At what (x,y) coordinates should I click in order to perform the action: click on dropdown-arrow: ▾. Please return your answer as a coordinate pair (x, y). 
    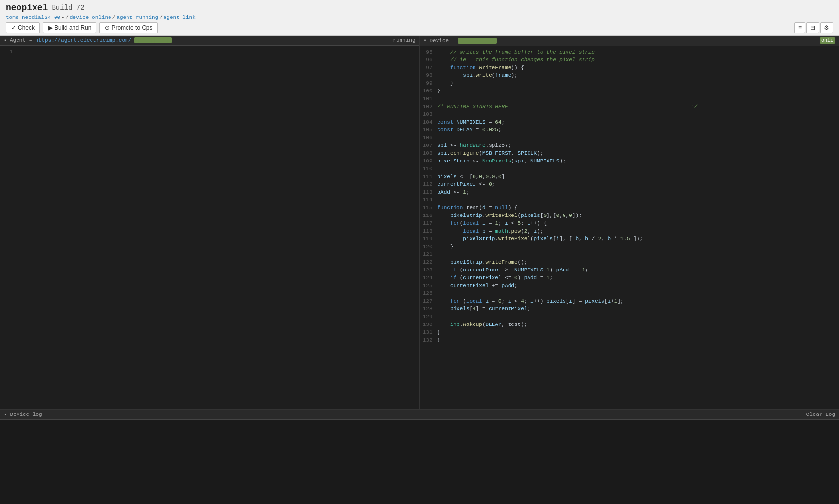
    Looking at the image, I should click on (63, 18).